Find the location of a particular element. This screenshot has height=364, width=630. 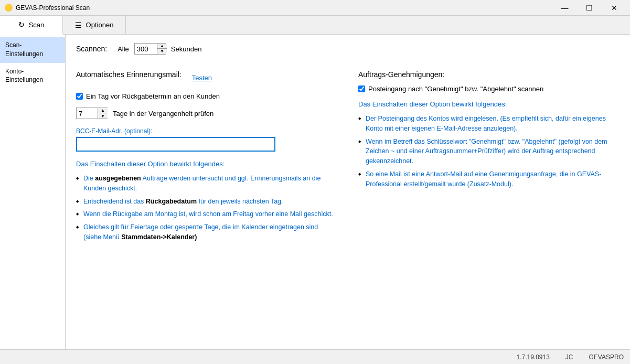

bcc-section: BCC-E-Mail-Adr. (optional): is located at coordinates (207, 144).